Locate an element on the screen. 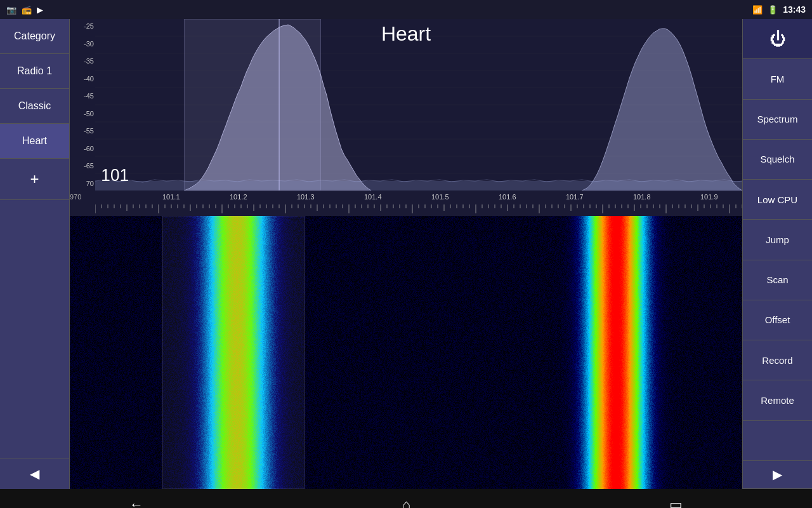 This screenshot has height=508, width=812. y-label-2: -30 is located at coordinates (82, 44).